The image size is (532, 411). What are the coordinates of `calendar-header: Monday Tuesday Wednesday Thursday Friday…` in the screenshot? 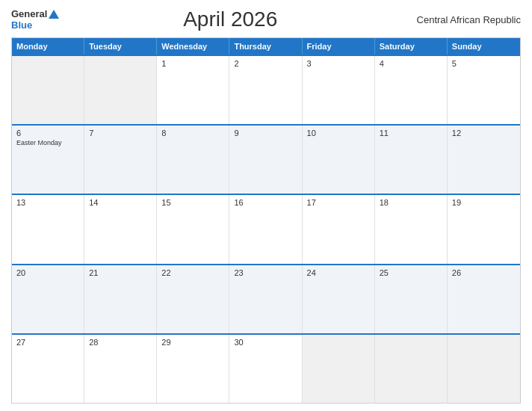 It's located at (266, 46).